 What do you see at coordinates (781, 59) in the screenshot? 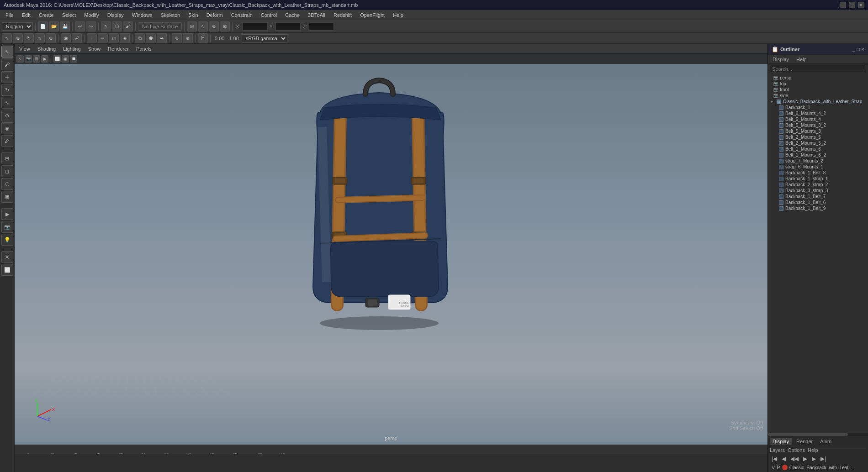
I see `outliner-tab-display: Display` at bounding box center [781, 59].